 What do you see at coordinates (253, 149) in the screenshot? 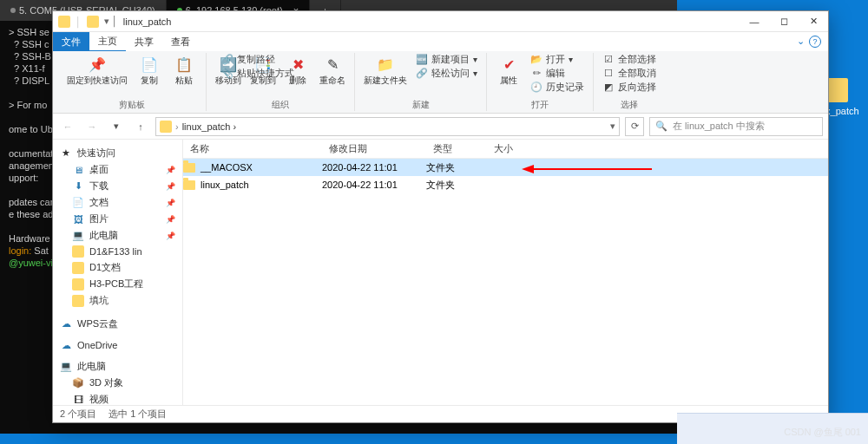
I see `col-name: 名称` at bounding box center [253, 149].